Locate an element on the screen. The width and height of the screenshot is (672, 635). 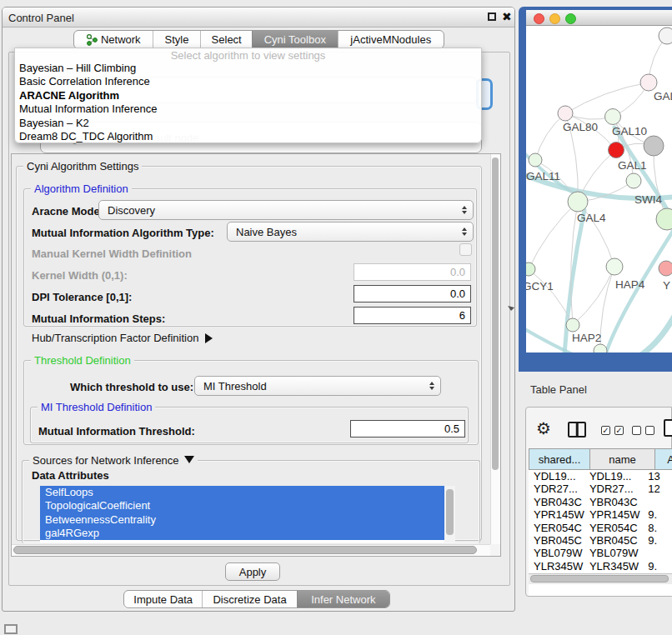
table-row: YBR043CYBR043C is located at coordinates (600, 502).